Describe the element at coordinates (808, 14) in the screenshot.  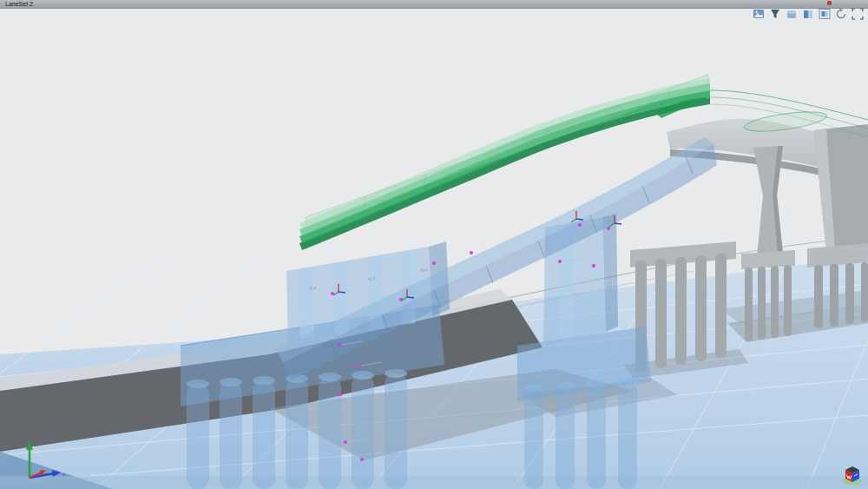
I see `view-toolbar` at that location.